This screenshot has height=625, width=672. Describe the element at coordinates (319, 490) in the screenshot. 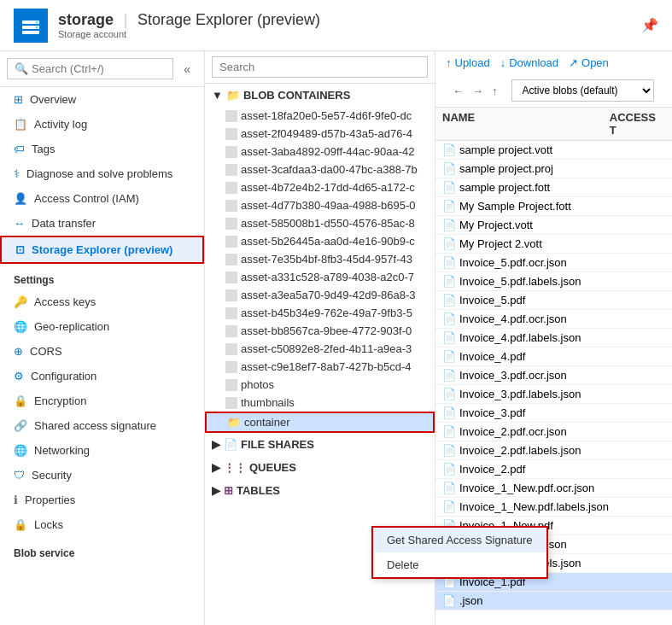

I see `tables-section-row: ▶ ⊞ TABLES` at that location.